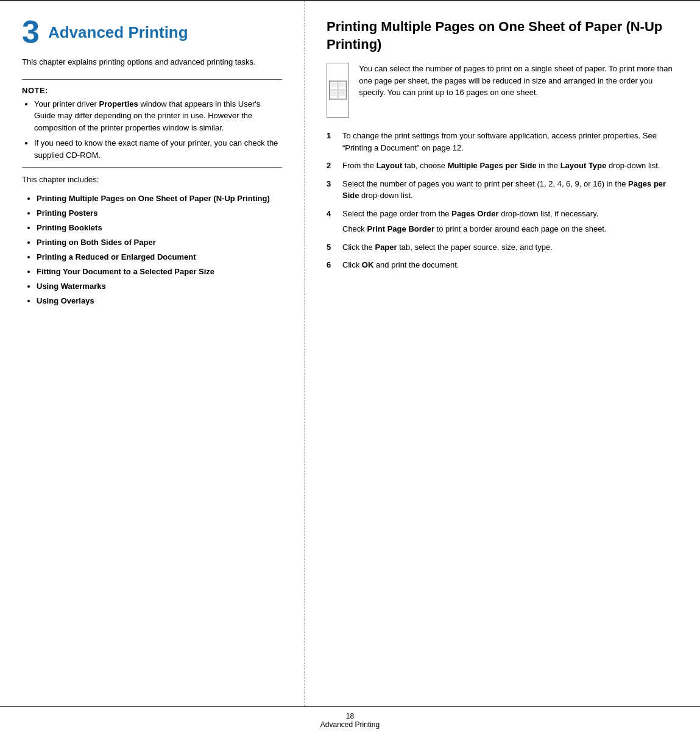 This screenshot has width=700, height=735. What do you see at coordinates (517, 88) in the screenshot?
I see `section-intro: You can select the number of pages to pr…` at bounding box center [517, 88].